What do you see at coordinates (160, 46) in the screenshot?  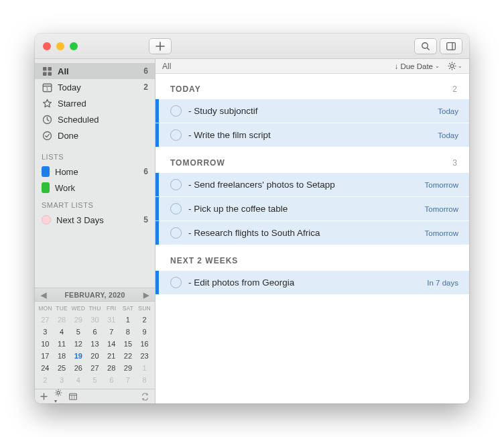 I see `add-task-button` at bounding box center [160, 46].